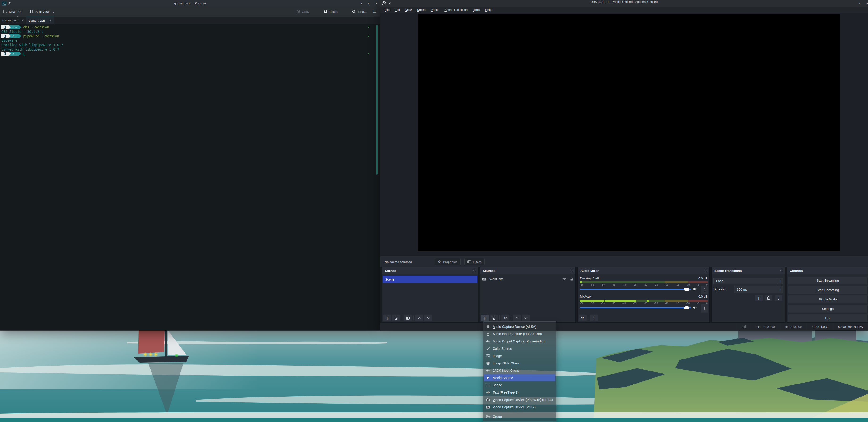  What do you see at coordinates (377, 100) in the screenshot?
I see `terminal-scrollbar` at bounding box center [377, 100].